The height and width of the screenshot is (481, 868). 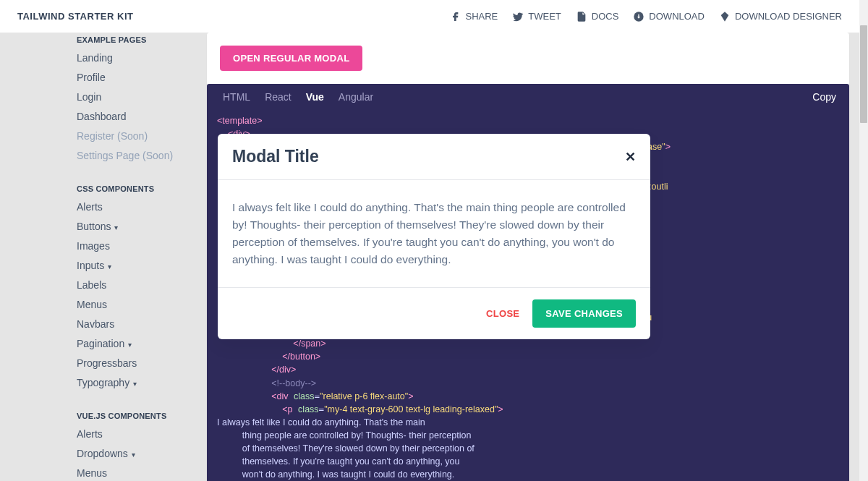 I want to click on close-button: CLOSE, so click(x=503, y=314).